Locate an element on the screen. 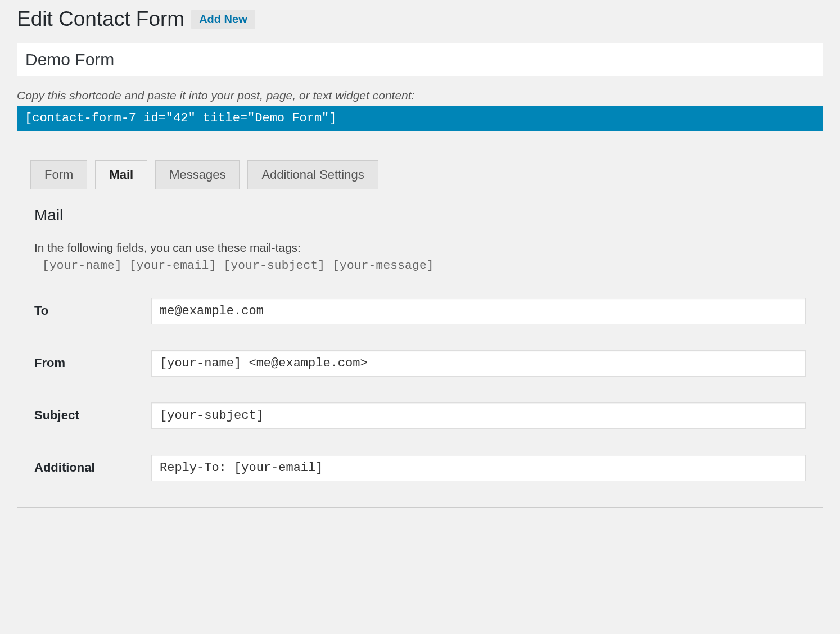 Image resolution: width=840 pixels, height=634 pixels. form-title-input is located at coordinates (420, 60).